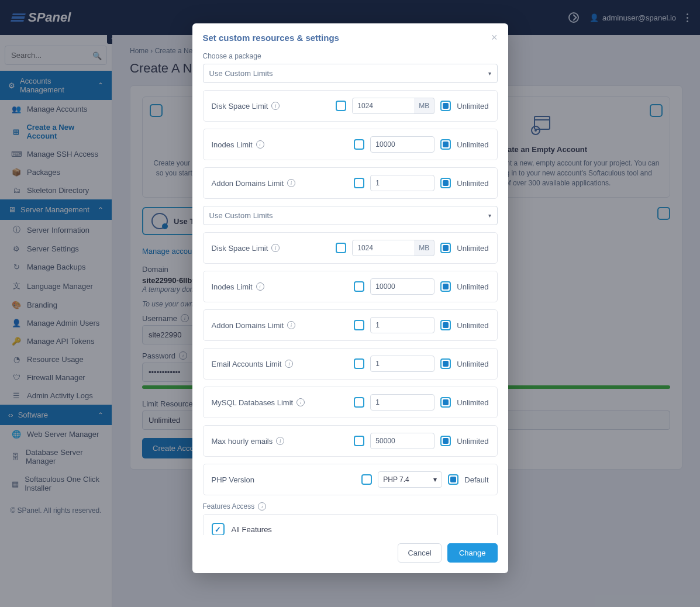 This screenshot has width=700, height=607. I want to click on limit-group2-row-3: Email Accounts Limit iUnlimited, so click(350, 364).